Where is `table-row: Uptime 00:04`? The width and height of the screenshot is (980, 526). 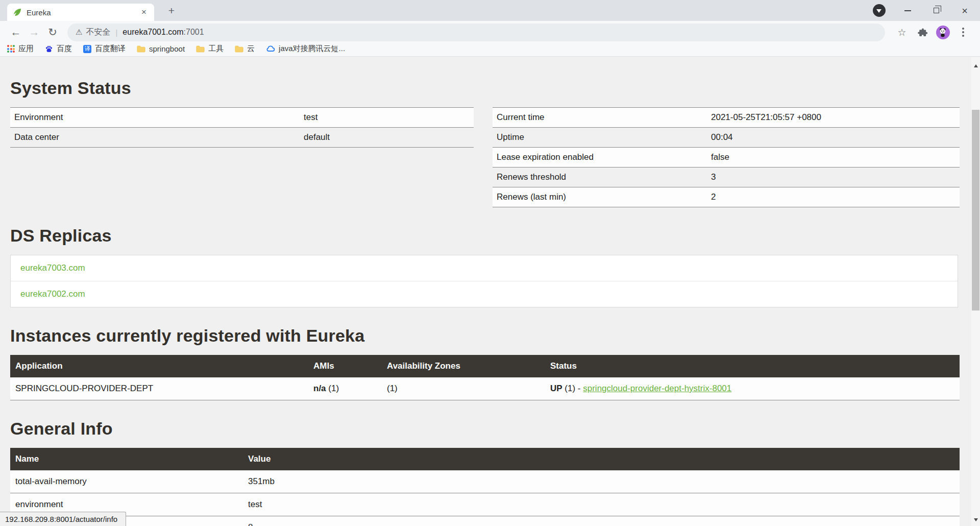
table-row: Uptime 00:04 is located at coordinates (726, 138).